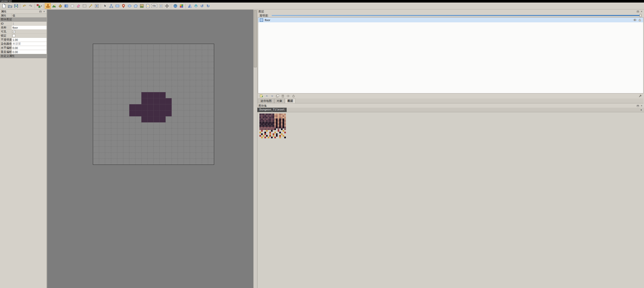 This screenshot has width=644, height=288. Describe the element at coordinates (23, 36) in the screenshot. I see `property-row: 锁定` at that location.